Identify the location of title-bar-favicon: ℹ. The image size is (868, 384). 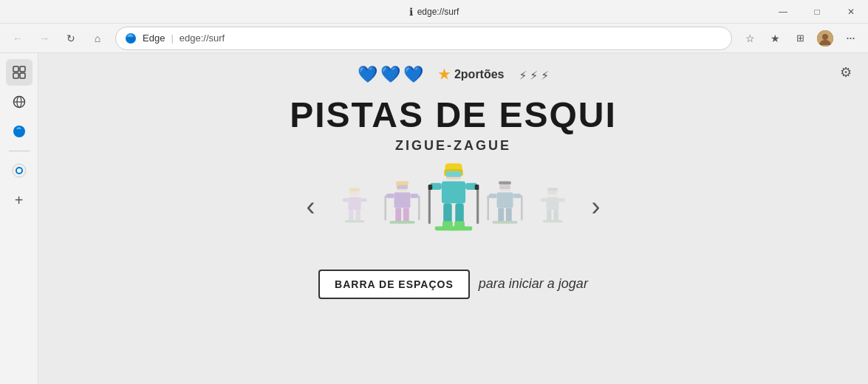
(411, 12).